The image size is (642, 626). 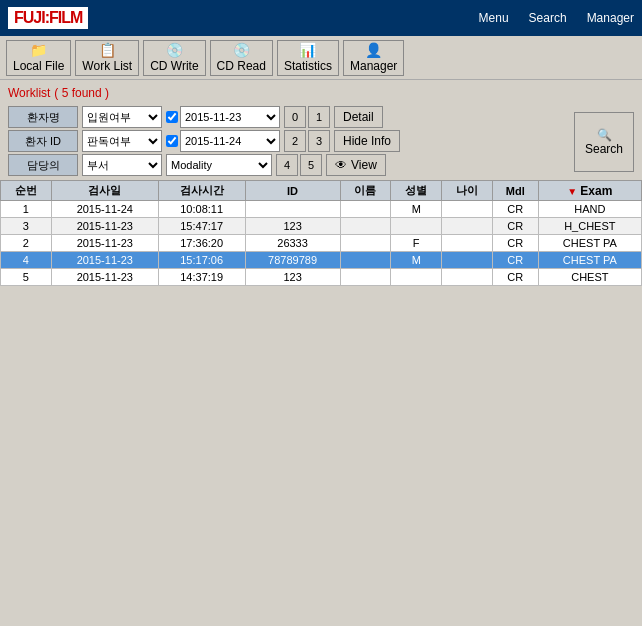 What do you see at coordinates (548, 18) in the screenshot?
I see `nav-search-item: Search` at bounding box center [548, 18].